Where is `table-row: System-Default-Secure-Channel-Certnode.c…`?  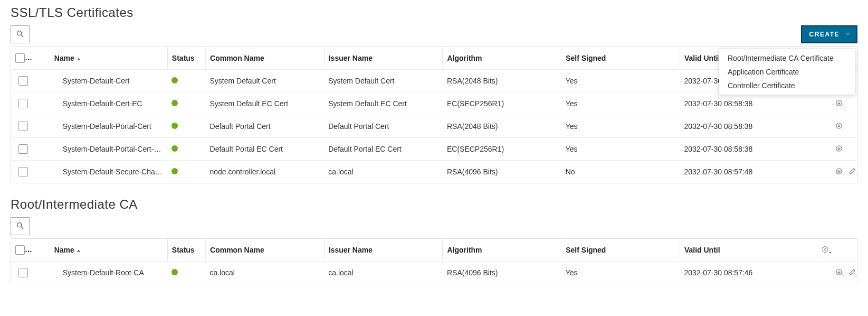 table-row: System-Default-Secure-Channel-Certnode.c… is located at coordinates (434, 172).